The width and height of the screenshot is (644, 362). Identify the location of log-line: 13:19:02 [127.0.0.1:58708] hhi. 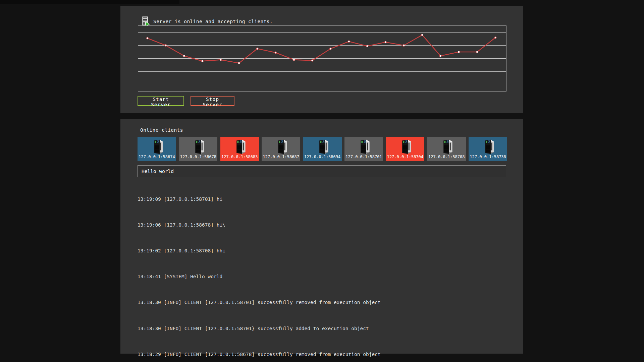
(259, 251).